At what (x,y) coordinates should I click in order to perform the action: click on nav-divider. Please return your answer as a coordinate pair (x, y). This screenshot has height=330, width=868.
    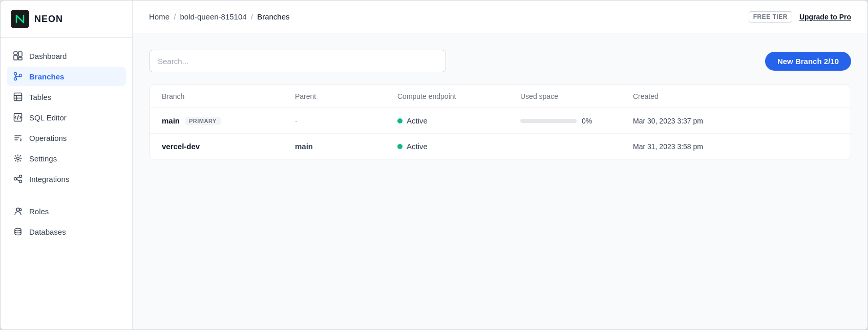
    Looking at the image, I should click on (67, 195).